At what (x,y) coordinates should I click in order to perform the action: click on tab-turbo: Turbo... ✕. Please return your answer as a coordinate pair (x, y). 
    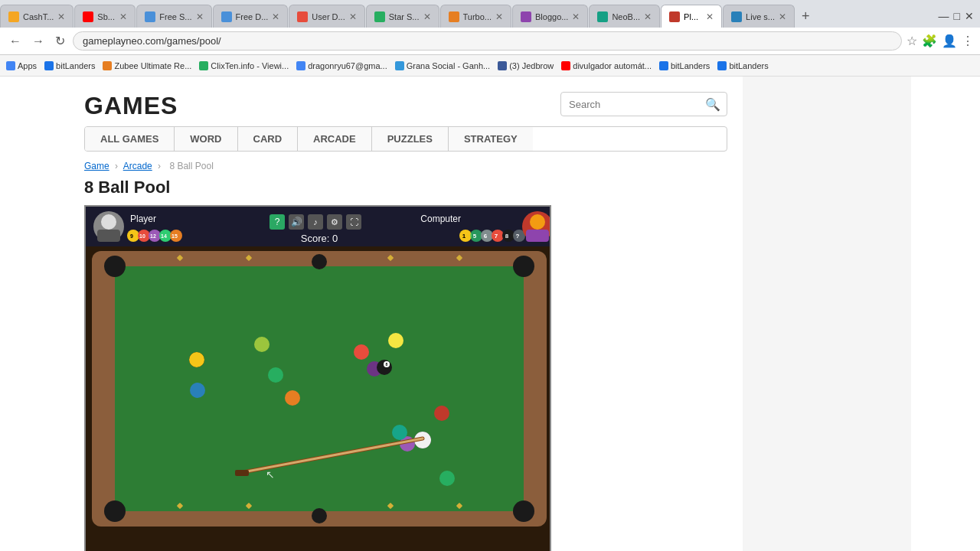
    Looking at the image, I should click on (476, 16).